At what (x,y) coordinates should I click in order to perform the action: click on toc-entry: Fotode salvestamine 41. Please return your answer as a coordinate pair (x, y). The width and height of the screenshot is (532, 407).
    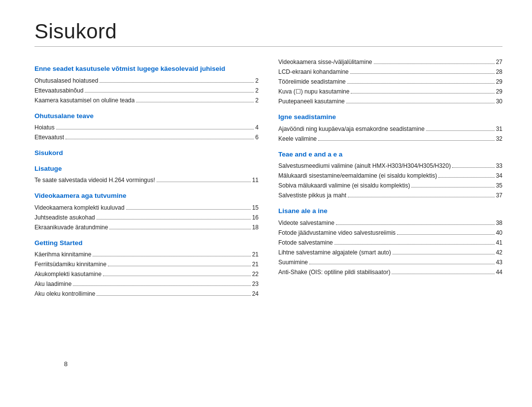
    Looking at the image, I should click on (390, 243).